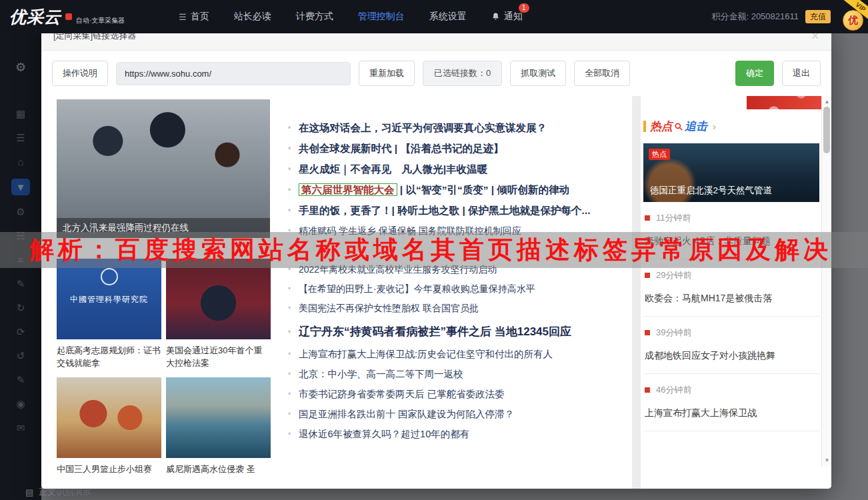 This screenshot has width=868, height=500. I want to click on scroll-up-arrow: ▲, so click(827, 102).